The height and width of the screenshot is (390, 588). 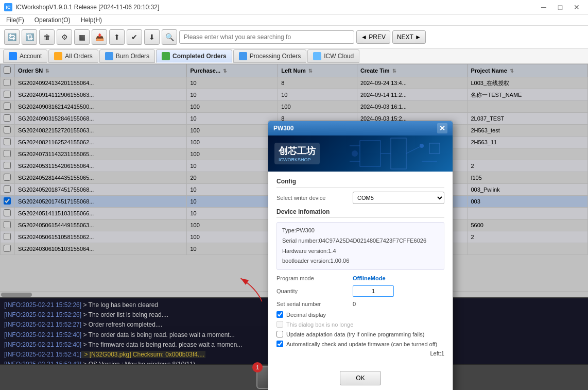 What do you see at coordinates (283, 128) in the screenshot?
I see `modal-title: PW300` at bounding box center [283, 128].